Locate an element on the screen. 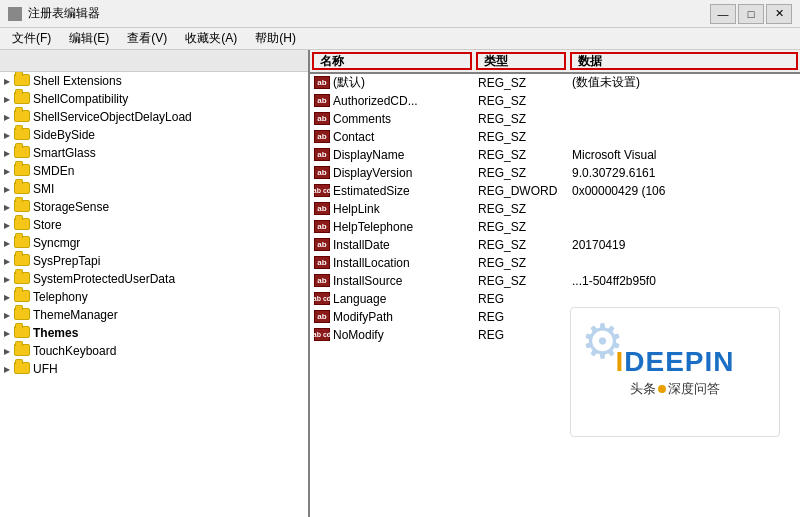  menu-item-favorites-menu: 收藏夹(A) is located at coordinates (211, 38).